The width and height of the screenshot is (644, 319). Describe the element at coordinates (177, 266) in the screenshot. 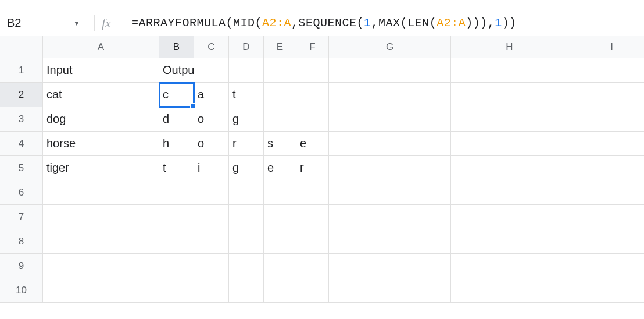

I see `cell-B9` at that location.